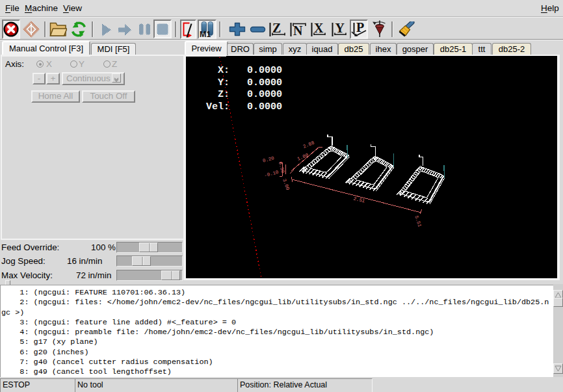 This screenshot has height=392, width=563. I want to click on svg-text: Z, so click(277, 29).